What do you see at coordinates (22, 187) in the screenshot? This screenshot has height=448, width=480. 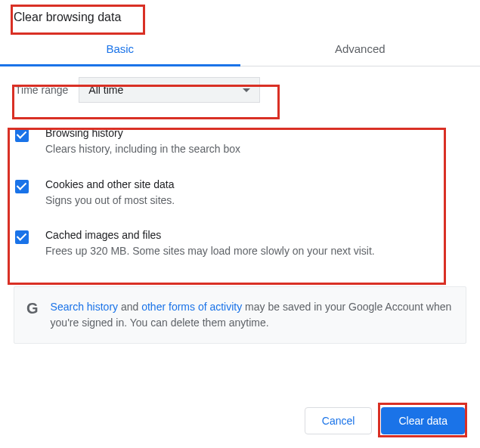 I see `checkbox-cookies` at bounding box center [22, 187].